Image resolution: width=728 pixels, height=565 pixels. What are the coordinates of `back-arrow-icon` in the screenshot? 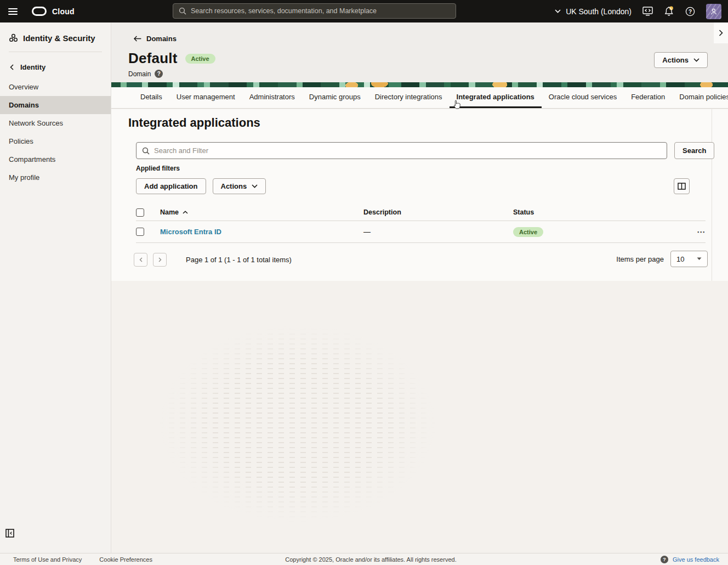 It's located at (138, 38).